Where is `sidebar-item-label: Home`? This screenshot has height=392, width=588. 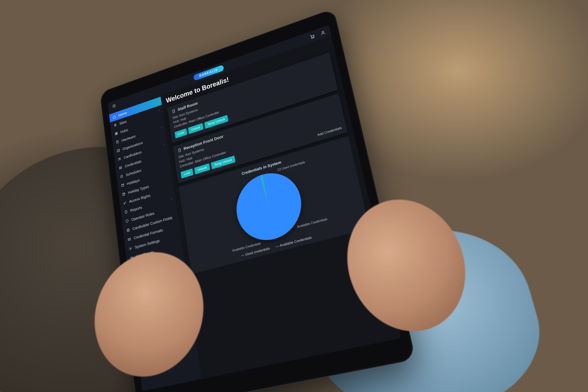 sidebar-item-label: Home is located at coordinates (123, 114).